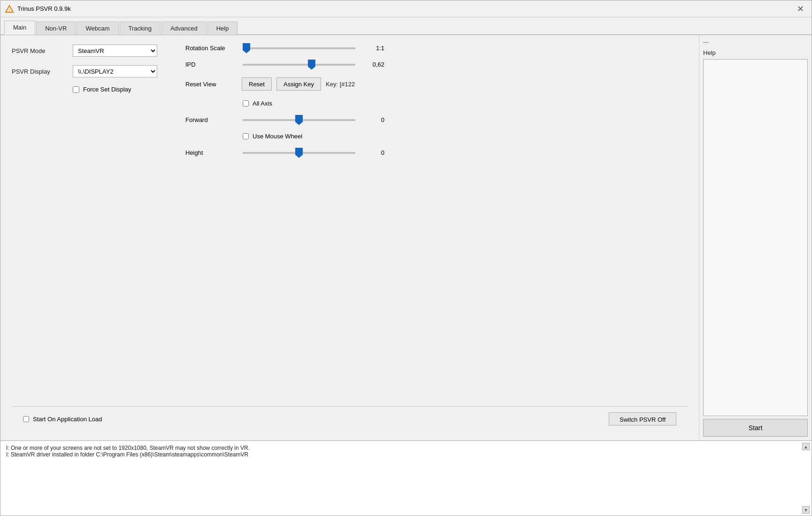 The height and width of the screenshot is (516, 812). I want to click on left-form: PSVR Mode SteamVR PSVR Display \\.\DISPL…, so click(84, 100).